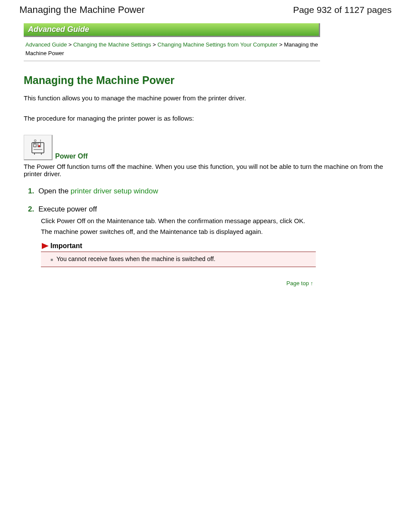  What do you see at coordinates (54, 191) in the screenshot?
I see `step-title-text: Open the` at bounding box center [54, 191].